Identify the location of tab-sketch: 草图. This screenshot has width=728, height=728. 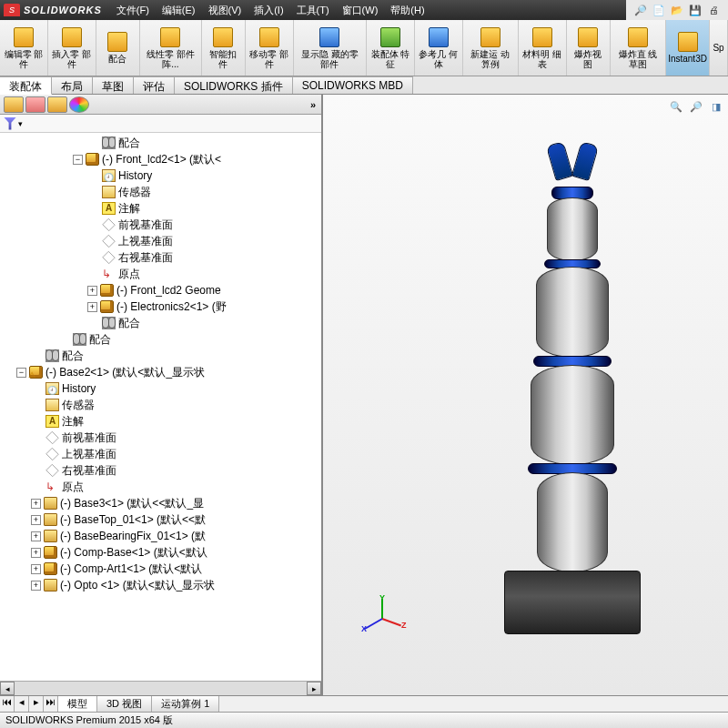
(113, 86).